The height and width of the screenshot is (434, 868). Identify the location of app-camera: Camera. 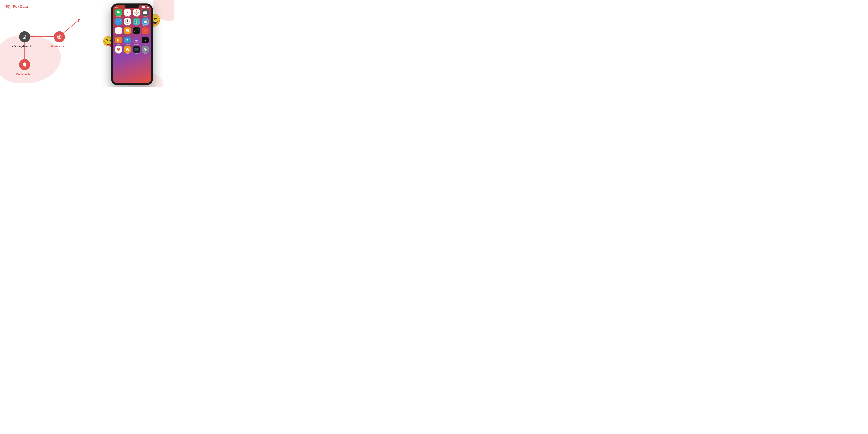
(146, 13).